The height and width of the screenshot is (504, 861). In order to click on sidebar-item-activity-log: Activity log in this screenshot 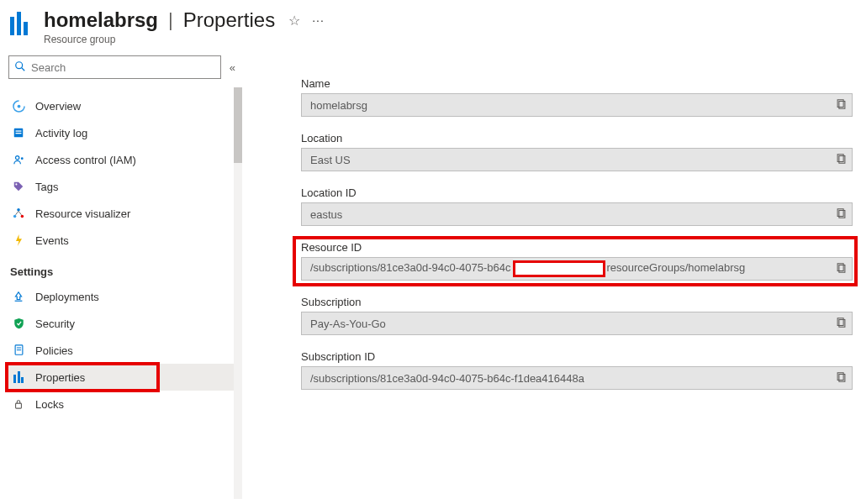, I will do `click(125, 133)`.